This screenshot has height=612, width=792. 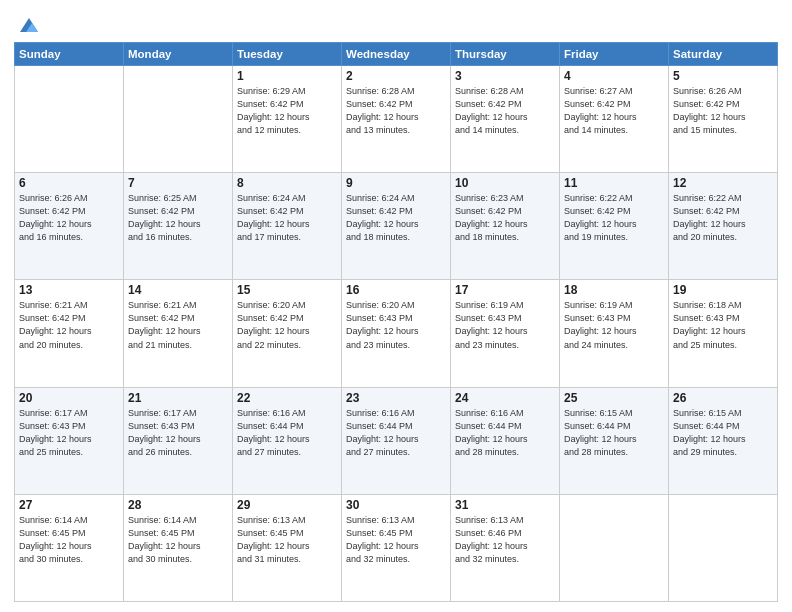 I want to click on day-info: Sunrise: 6:23 AM Sunset: 6:42 PM Dayligh…, so click(x=505, y=218).